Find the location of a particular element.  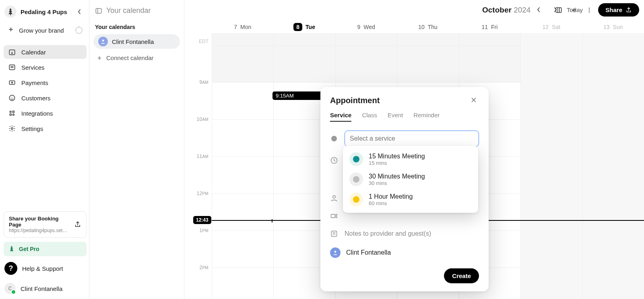

current-time-badge: 12:43 is located at coordinates (202, 220).